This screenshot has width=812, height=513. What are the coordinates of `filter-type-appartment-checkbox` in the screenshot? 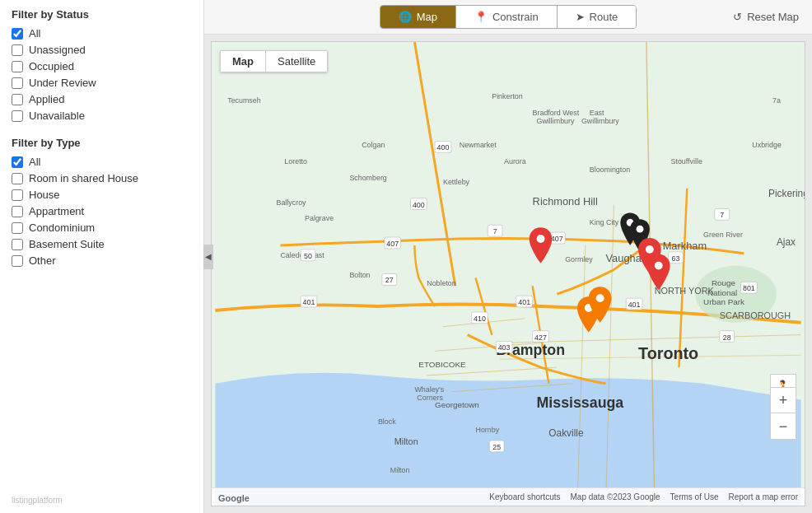 It's located at (17, 212).